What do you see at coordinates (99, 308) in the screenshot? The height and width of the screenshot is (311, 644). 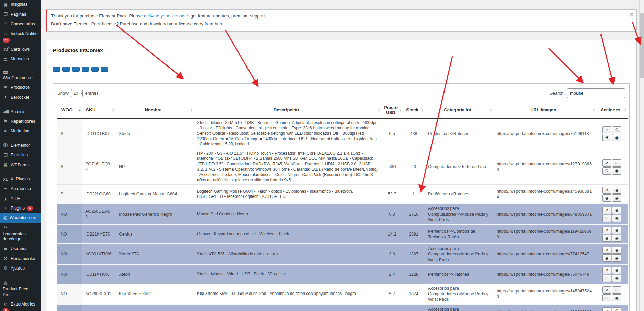 I see `cell-sku: AC001XTK08` at bounding box center [99, 308].